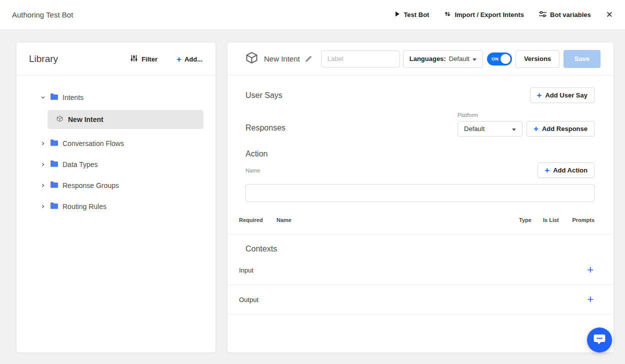 This screenshot has height=364, width=625. Describe the element at coordinates (506, 59) in the screenshot. I see `toggle-knob` at that location.